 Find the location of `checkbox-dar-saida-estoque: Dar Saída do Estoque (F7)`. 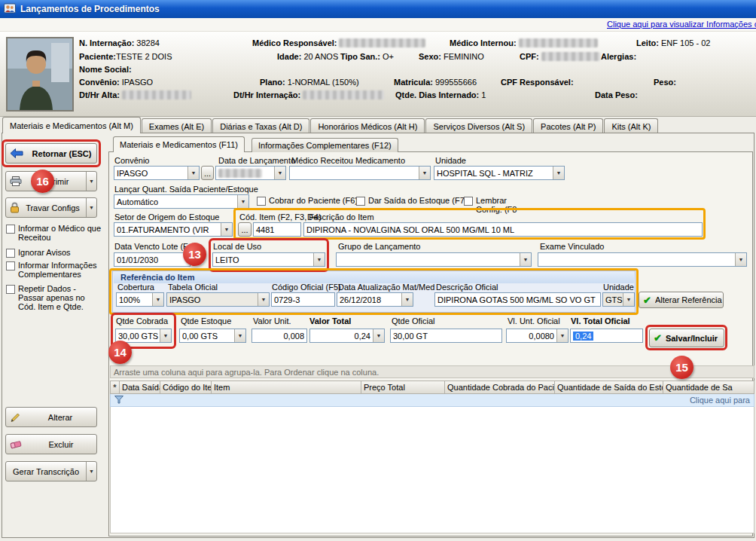

checkbox-dar-saida-estoque: Dar Saída do Estoque (F7) is located at coordinates (413, 200).